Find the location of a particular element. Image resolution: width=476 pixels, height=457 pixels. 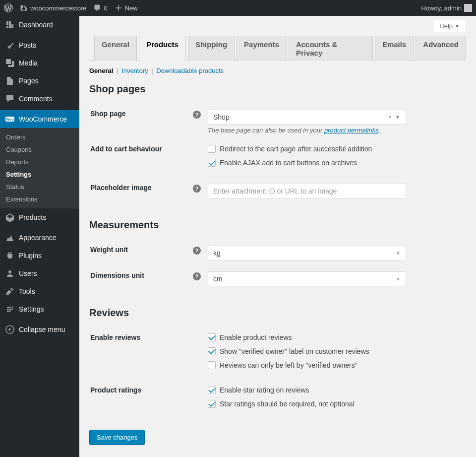

new-label: New is located at coordinates (131, 8).